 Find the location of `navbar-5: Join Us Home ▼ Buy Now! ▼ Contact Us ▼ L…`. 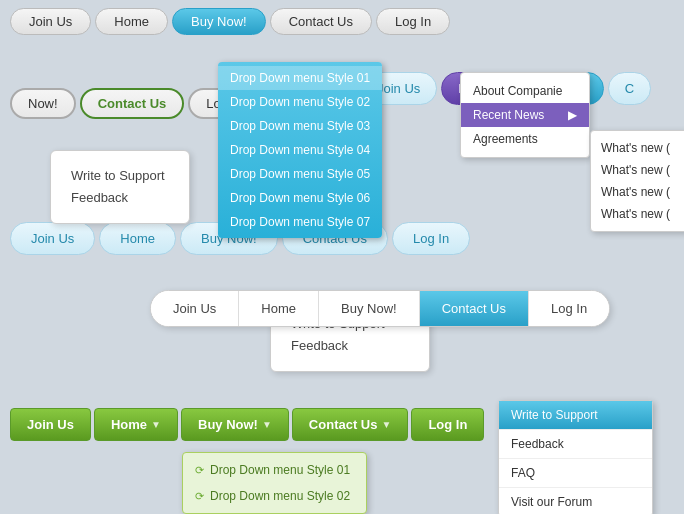

navbar-5: Join Us Home ▼ Buy Now! ▼ Contact Us ▼ L… is located at coordinates (242, 424).